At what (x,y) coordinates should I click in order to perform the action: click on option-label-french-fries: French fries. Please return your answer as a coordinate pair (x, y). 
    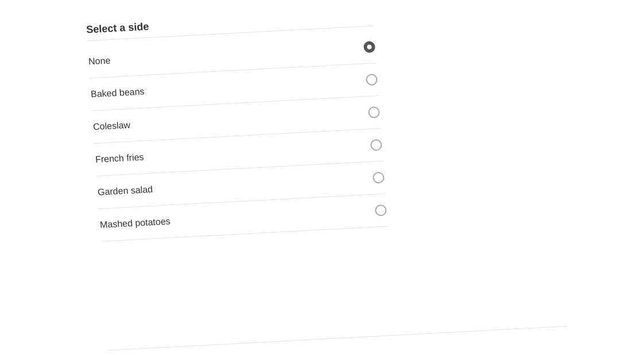
    Looking at the image, I should click on (120, 159).